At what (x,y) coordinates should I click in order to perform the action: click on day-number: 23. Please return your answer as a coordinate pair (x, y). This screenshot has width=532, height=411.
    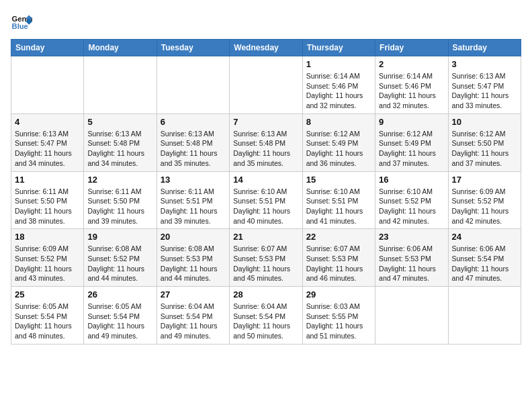
    Looking at the image, I should click on (411, 236).